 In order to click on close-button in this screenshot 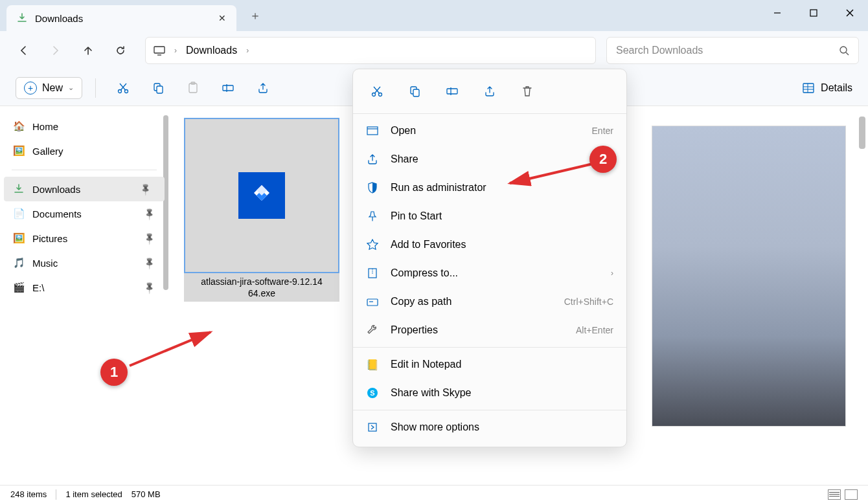, I will do `click(850, 13)`.